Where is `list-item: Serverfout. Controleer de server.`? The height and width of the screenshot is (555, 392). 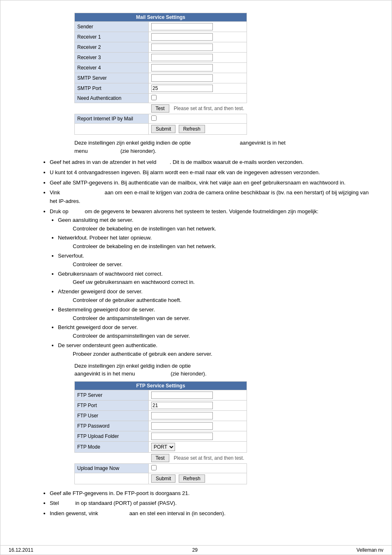 list-item: Serverfout. Controleer de server. is located at coordinates (217, 260).